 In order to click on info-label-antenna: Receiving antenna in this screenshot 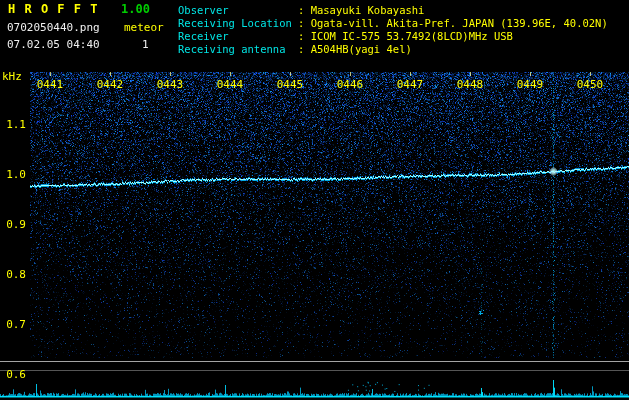, I will do `click(238, 50)`.